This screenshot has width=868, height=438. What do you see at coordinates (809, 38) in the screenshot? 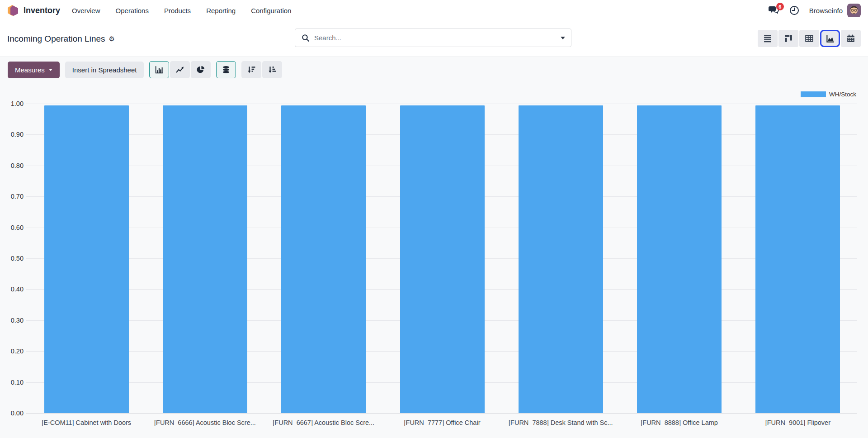
I see `pivot-view-icon` at bounding box center [809, 38].